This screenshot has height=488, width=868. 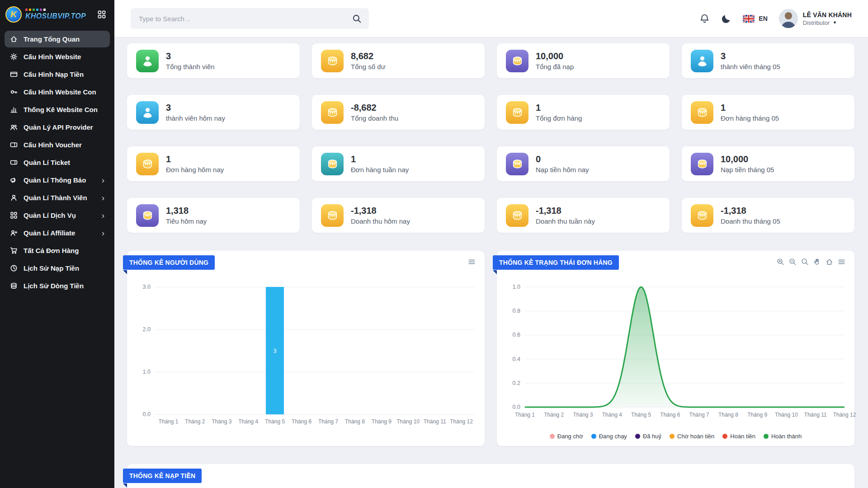 I want to click on user-icon, so click(x=14, y=198).